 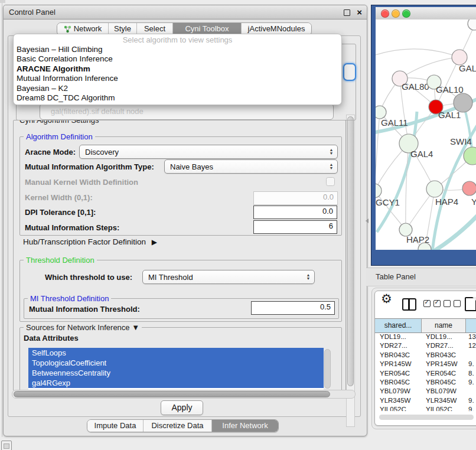 What do you see at coordinates (276, 29) in the screenshot?
I see `tab-jactivemnodules: jActiveMNodules` at bounding box center [276, 29].